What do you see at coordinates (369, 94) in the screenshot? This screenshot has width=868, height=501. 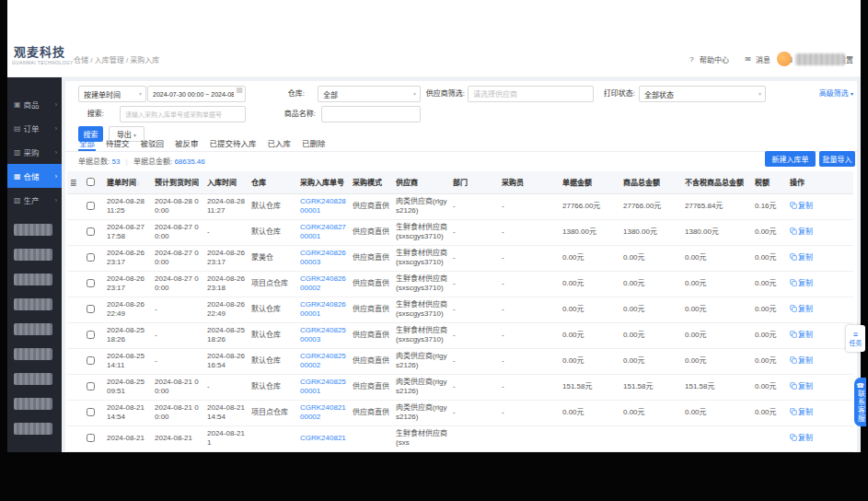 I see `warehouse-select: 全部 ▾` at bounding box center [369, 94].